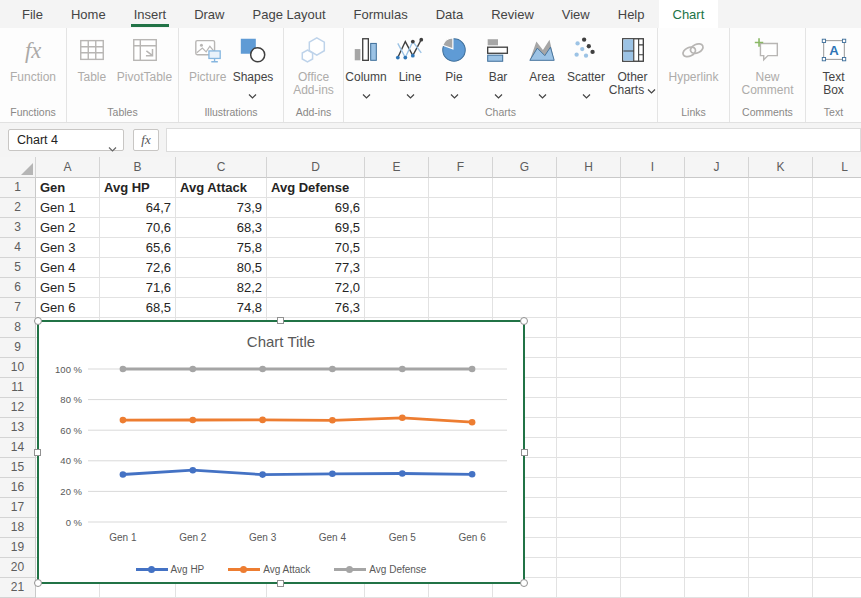 The height and width of the screenshot is (598, 861). I want to click on row-header-8: 8, so click(18, 328).